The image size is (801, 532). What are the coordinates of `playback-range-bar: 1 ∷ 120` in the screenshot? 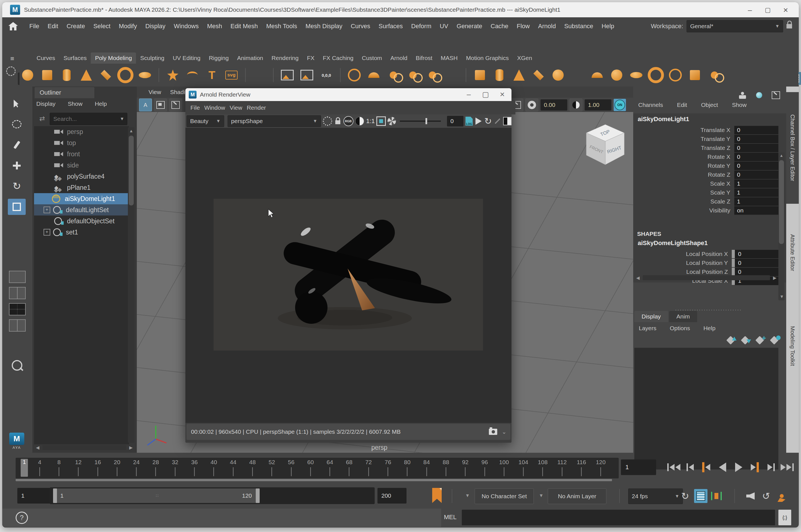 It's located at (156, 496).